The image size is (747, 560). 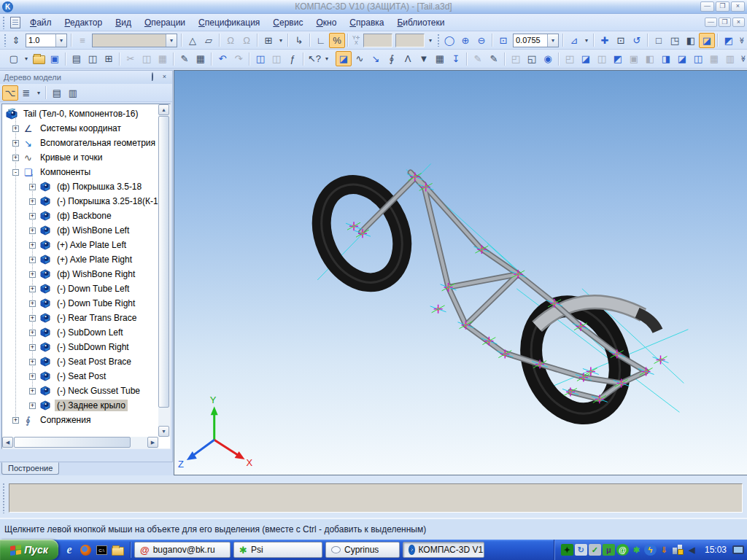 What do you see at coordinates (109, 58) in the screenshot?
I see `import-icon: ⊞` at bounding box center [109, 58].